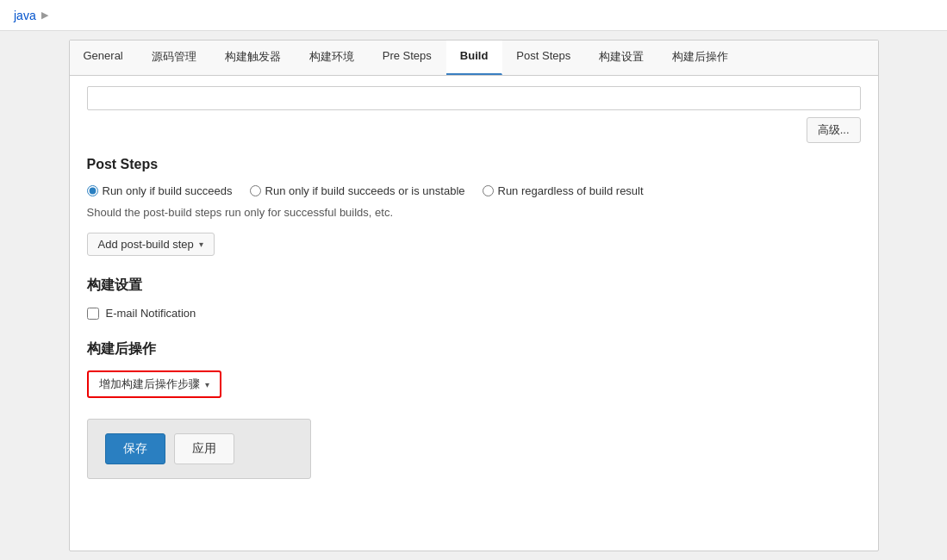 The width and height of the screenshot is (947, 560). Describe the element at coordinates (474, 165) in the screenshot. I see `post-steps-title: Post Steps` at that location.